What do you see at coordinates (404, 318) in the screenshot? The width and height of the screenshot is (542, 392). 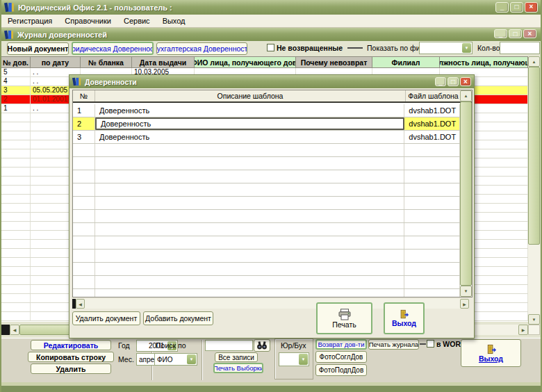 I see `dialog-exit-button: Выход` at bounding box center [404, 318].